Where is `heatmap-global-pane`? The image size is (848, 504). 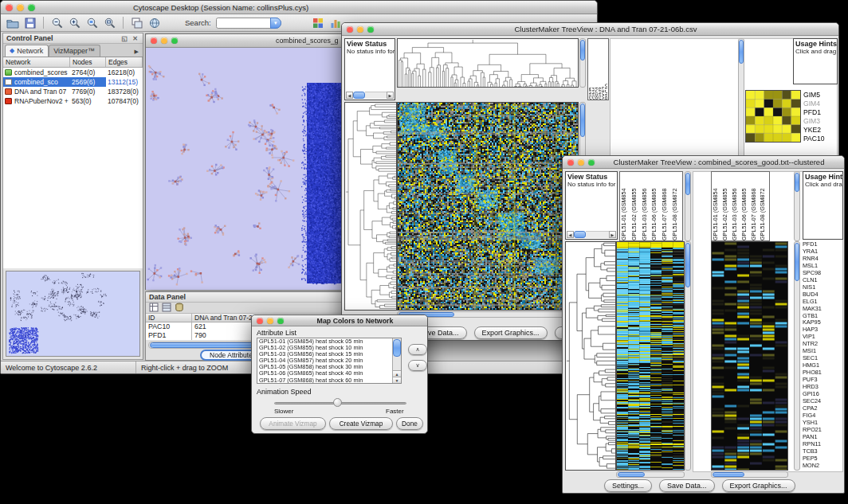
heatmap-global-pane is located at coordinates (650, 356).